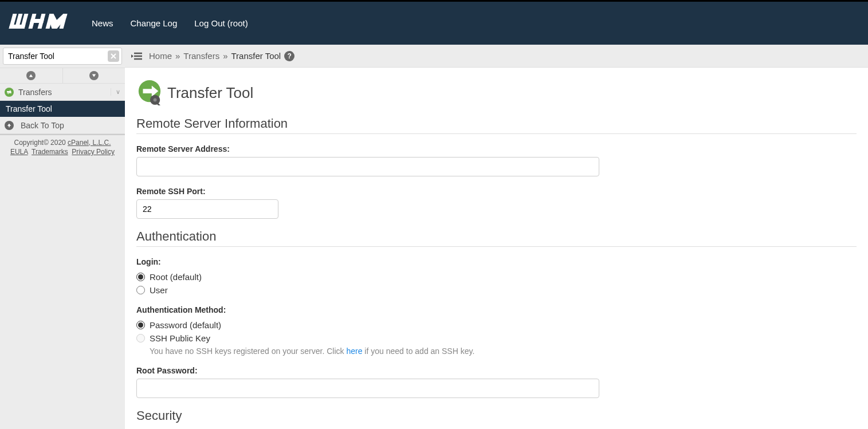  What do you see at coordinates (202, 56) in the screenshot?
I see `breadcrumb-transfers: Transfers` at bounding box center [202, 56].